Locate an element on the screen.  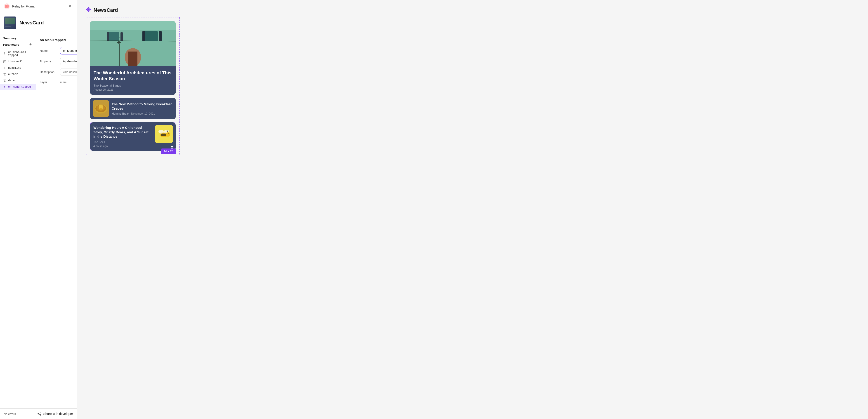
add-parameter-button: + is located at coordinates (30, 44).